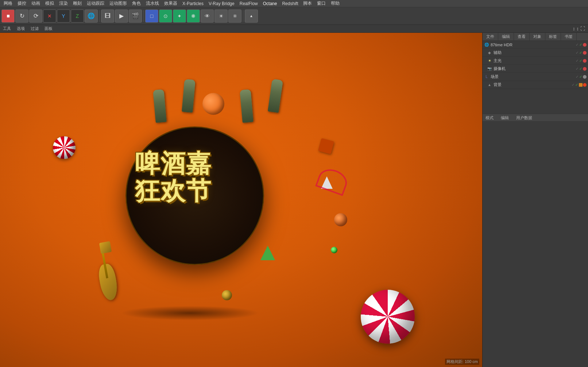  Describe the element at coordinates (569, 36) in the screenshot. I see `tab-bookmark: 书签` at that location.